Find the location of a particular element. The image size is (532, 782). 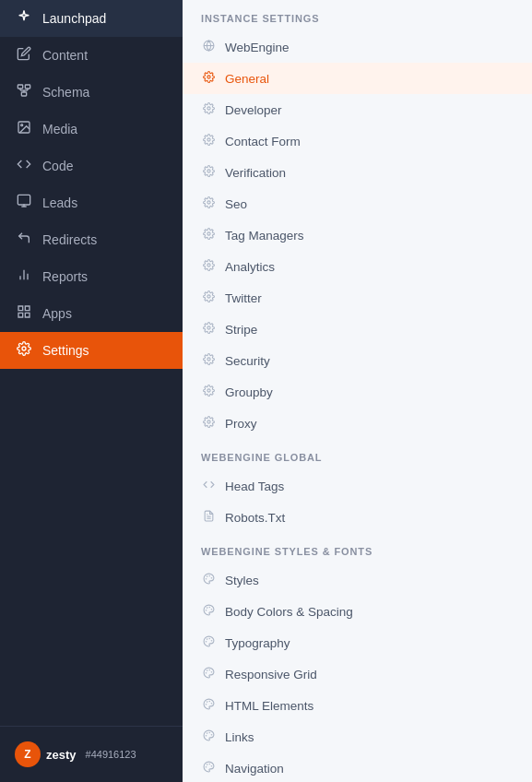

settings-label-html-elements: HTML Elements is located at coordinates (269, 706).